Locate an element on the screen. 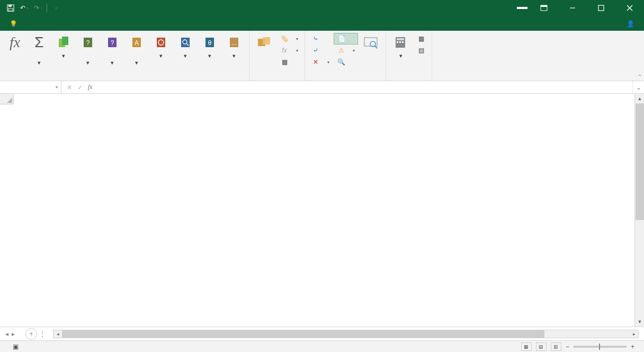 The image size is (644, 352). redo-icon: ↷▾ is located at coordinates (38, 8).